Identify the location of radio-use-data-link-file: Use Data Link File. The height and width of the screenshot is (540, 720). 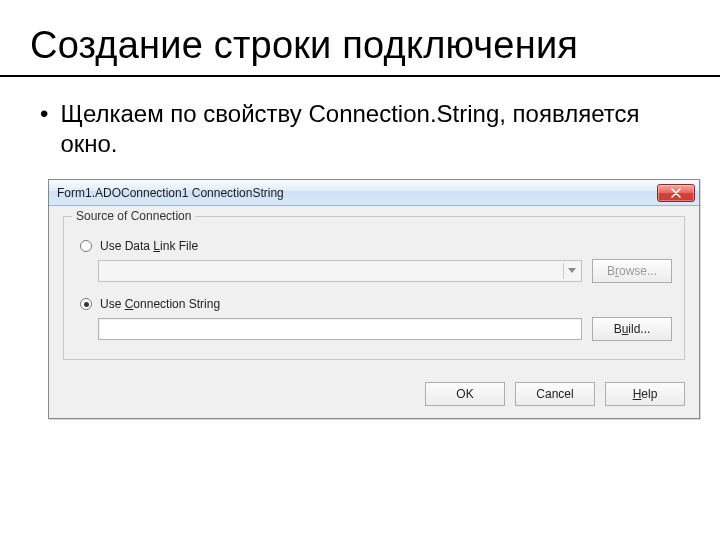
(376, 246).